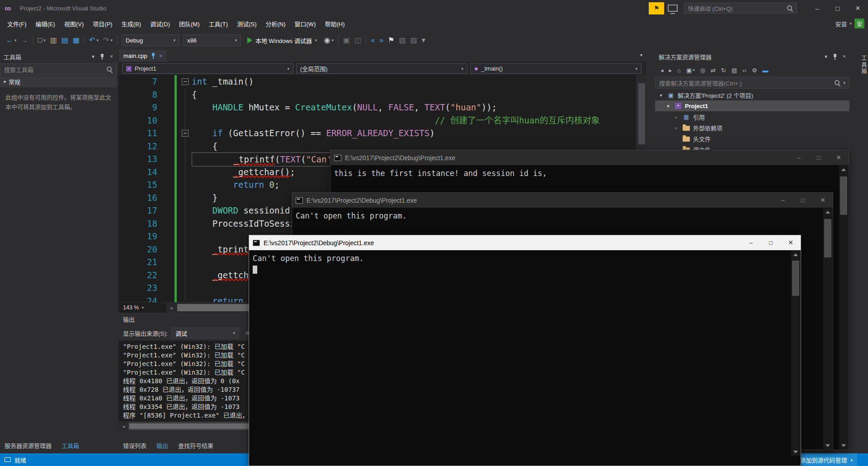  What do you see at coordinates (143, 56) in the screenshot?
I see `tab-main-cpp: main.cpp ×` at bounding box center [143, 56].